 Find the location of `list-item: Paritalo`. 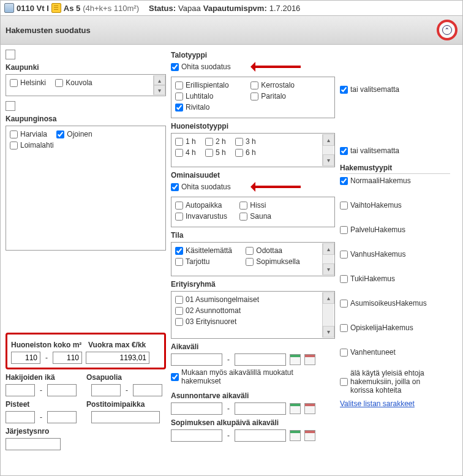

list-item: Paritalo is located at coordinates (268, 96).